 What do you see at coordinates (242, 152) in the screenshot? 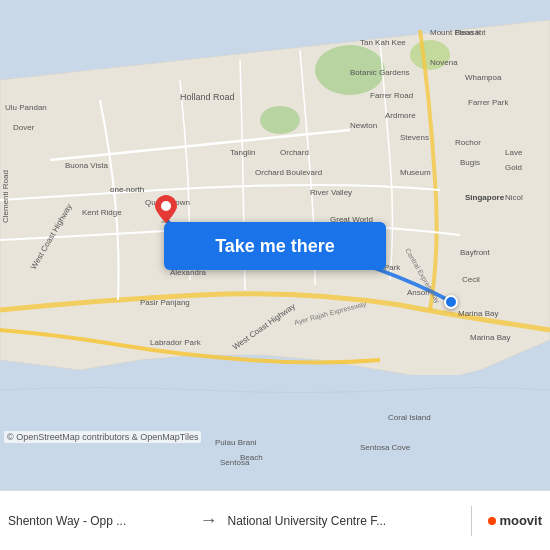
I see `svg-text: Tanglin` at bounding box center [242, 152].